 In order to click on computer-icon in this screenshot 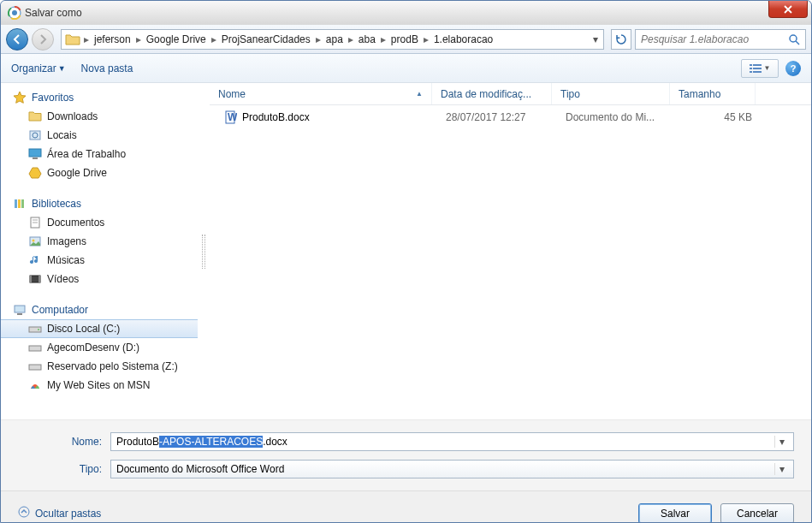, I will do `click(20, 310)`.